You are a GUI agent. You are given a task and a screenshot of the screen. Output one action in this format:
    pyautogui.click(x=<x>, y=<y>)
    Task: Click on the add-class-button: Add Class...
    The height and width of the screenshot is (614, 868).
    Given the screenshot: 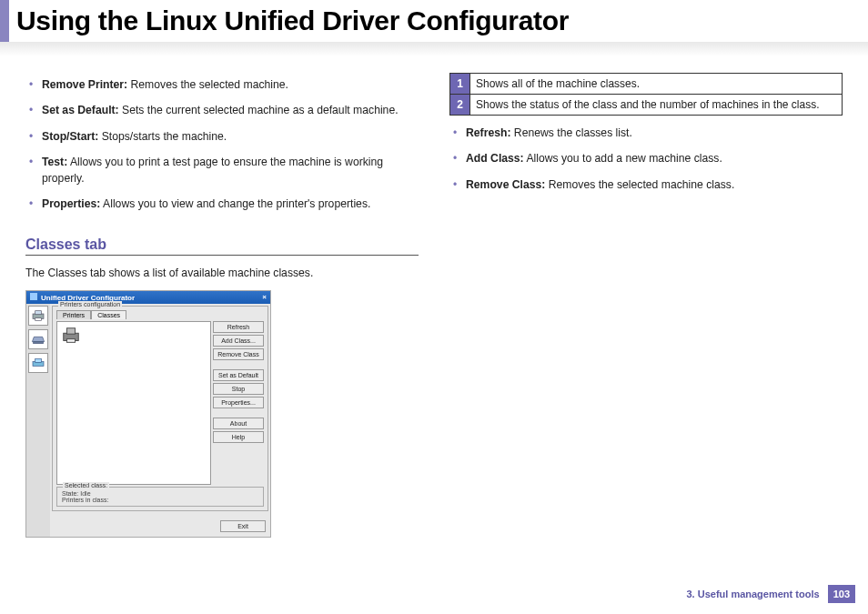 What is the action you would take?
    pyautogui.click(x=238, y=340)
    